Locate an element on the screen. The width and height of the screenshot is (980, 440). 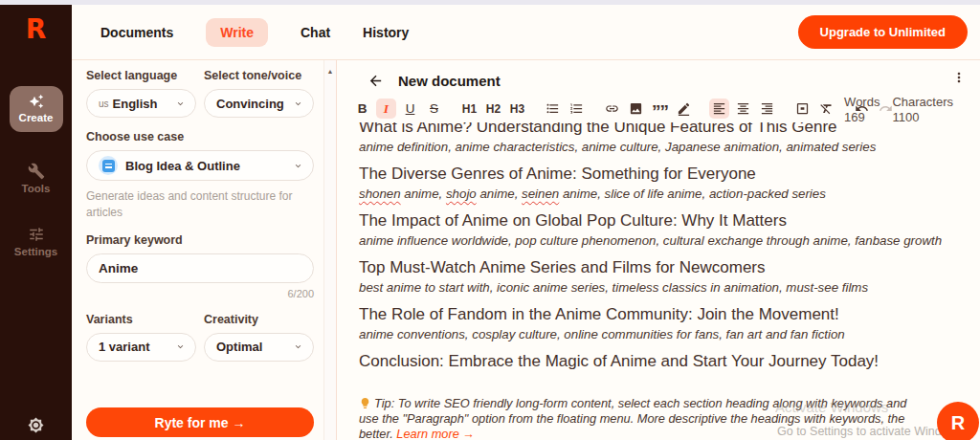
heading2-button: H2 is located at coordinates (494, 109).